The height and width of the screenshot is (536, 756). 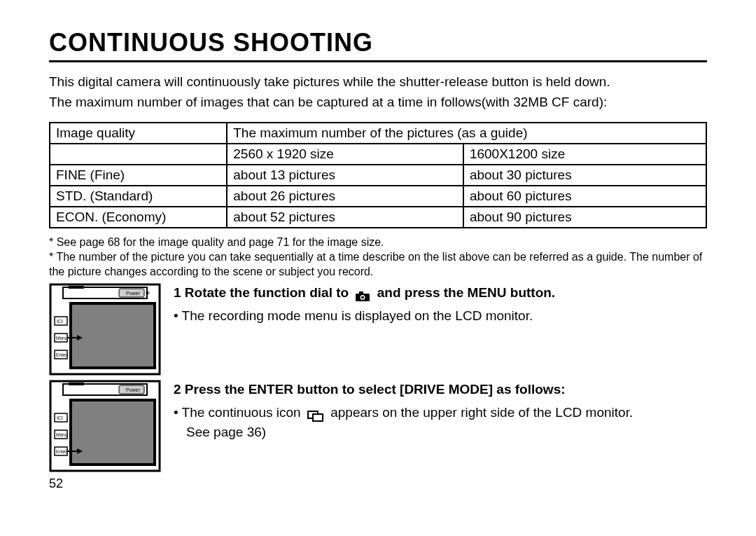 I want to click on table-cell: about 60 pictures, so click(x=585, y=196).